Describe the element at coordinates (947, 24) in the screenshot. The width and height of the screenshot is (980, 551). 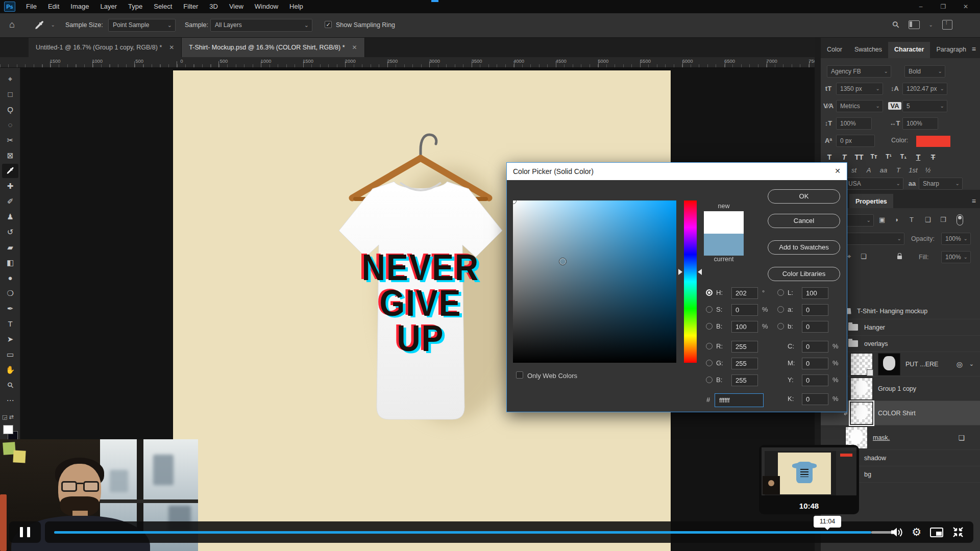
I see `share-icon` at that location.